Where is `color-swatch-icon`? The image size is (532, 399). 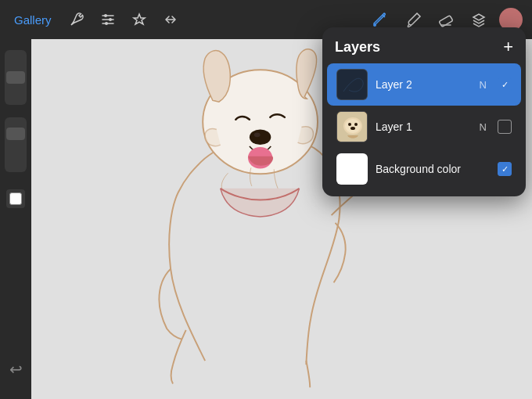
color-swatch-icon is located at coordinates (16, 199).